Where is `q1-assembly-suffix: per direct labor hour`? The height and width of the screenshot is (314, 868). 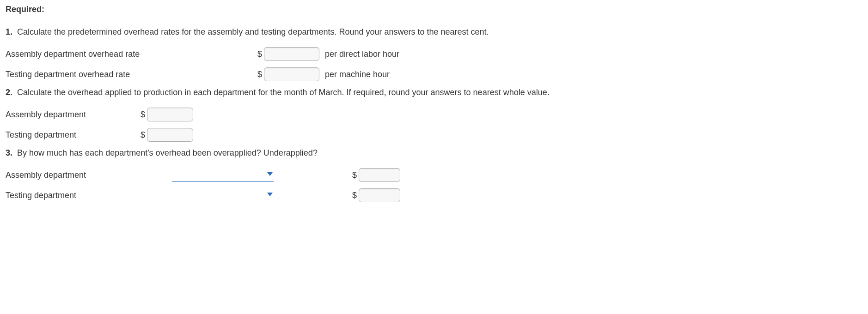
q1-assembly-suffix: per direct labor hour is located at coordinates (362, 54).